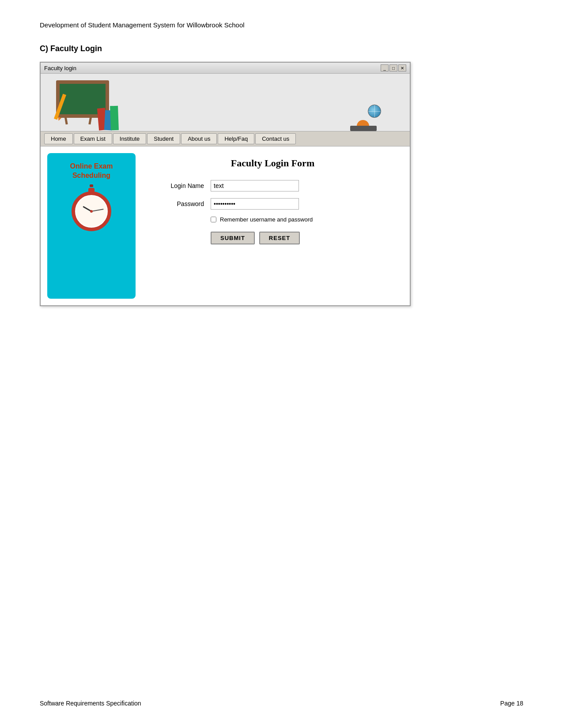 Image resolution: width=563 pixels, height=728 pixels. I want to click on clock-top-button, so click(91, 190).